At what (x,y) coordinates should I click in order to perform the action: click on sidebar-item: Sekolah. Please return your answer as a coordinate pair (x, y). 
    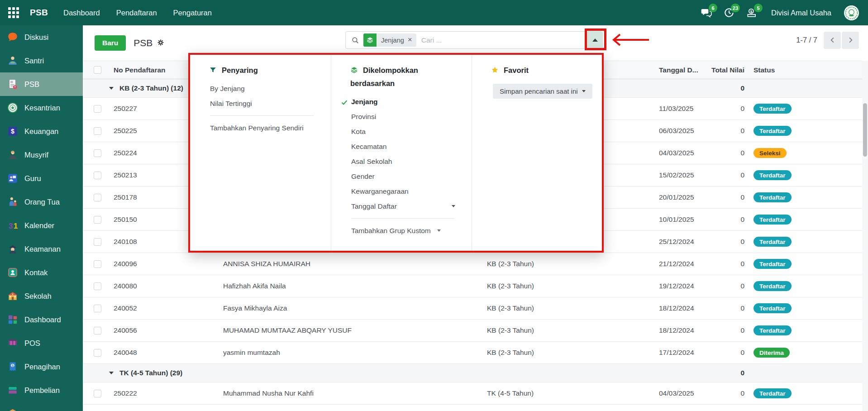
    Looking at the image, I should click on (42, 296).